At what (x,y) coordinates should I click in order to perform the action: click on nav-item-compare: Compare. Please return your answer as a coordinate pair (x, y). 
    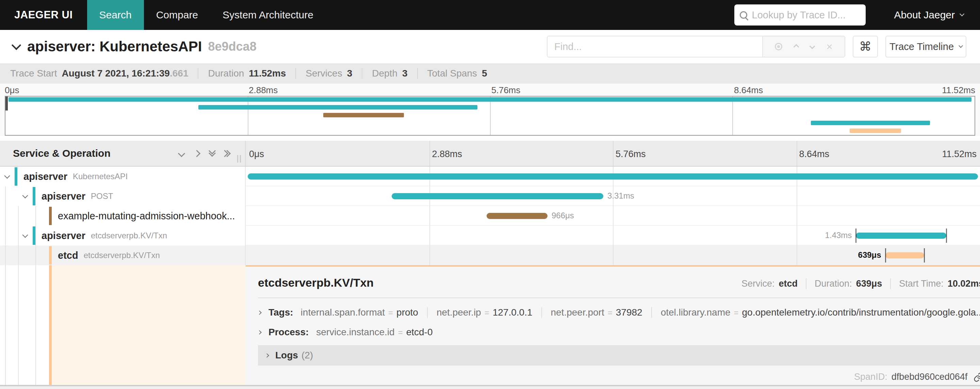
    Looking at the image, I should click on (177, 15).